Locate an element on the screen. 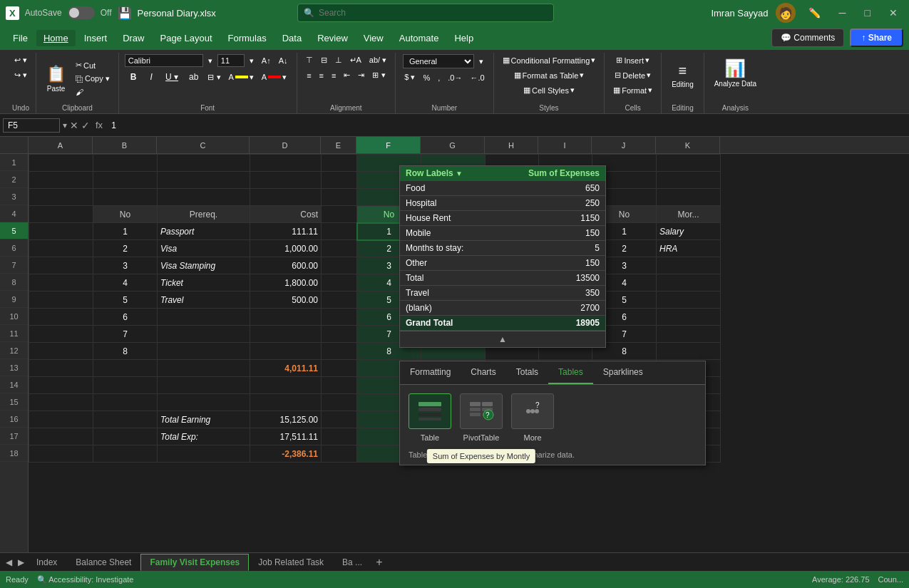  number-format-dropdown: ▾ is located at coordinates (481, 61).